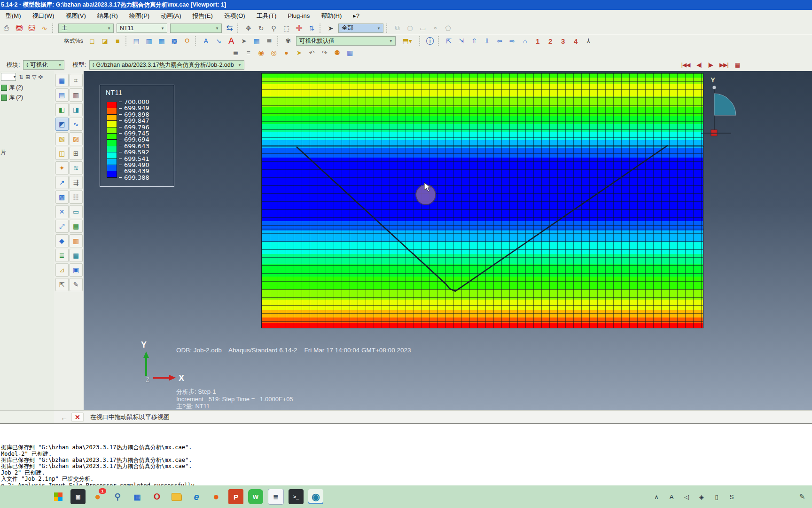  What do you see at coordinates (407, 41) in the screenshot?
I see `color-cube-menu-icon: ⬒▾` at bounding box center [407, 41].